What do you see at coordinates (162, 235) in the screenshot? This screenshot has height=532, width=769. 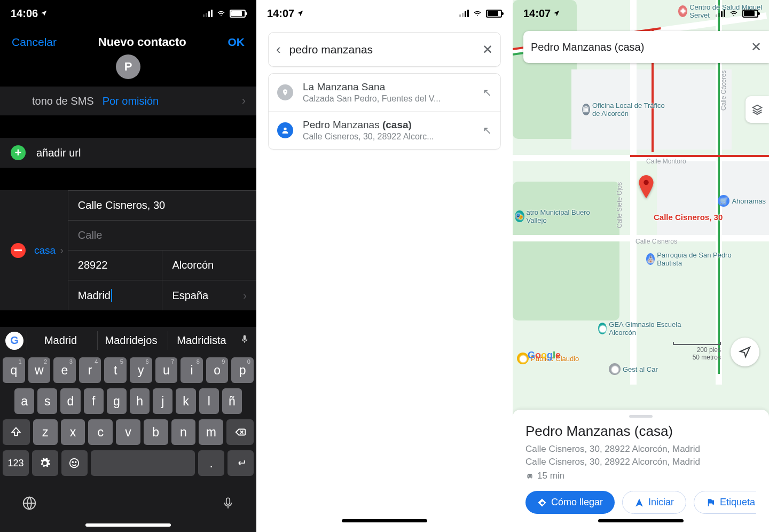 I see `street-placeholder-field: Calle` at bounding box center [162, 235].